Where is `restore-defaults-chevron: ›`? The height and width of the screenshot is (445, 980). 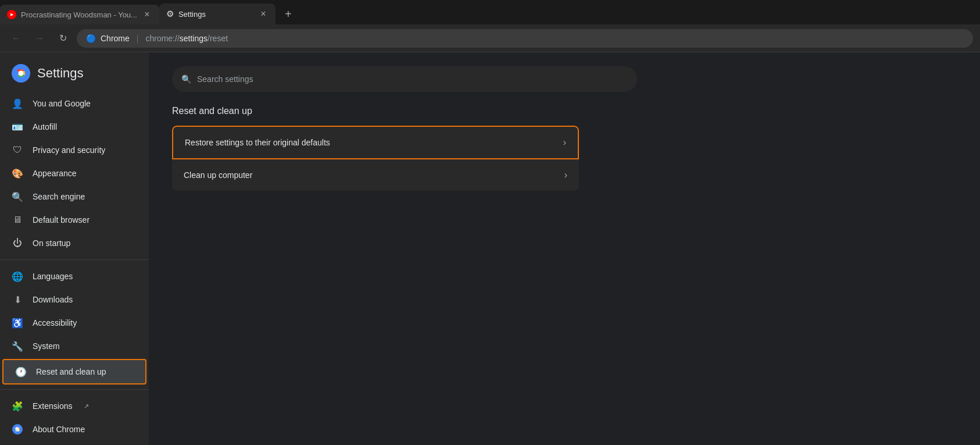
restore-defaults-chevron: › is located at coordinates (565, 143).